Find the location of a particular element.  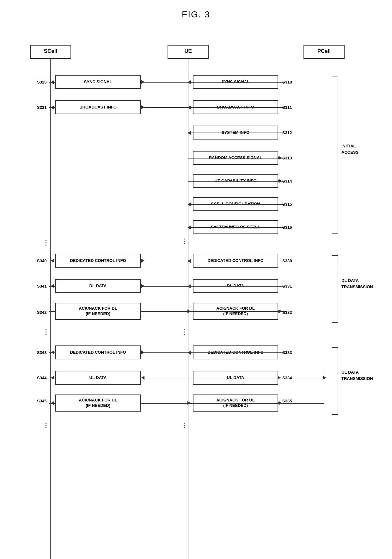

h-line-s312 is located at coordinates (233, 133).